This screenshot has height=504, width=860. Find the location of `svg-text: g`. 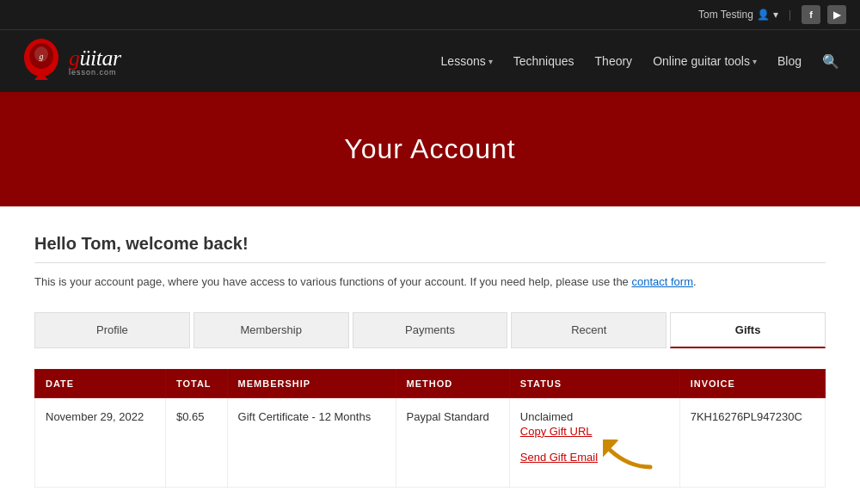

svg-text: g is located at coordinates (41, 57).